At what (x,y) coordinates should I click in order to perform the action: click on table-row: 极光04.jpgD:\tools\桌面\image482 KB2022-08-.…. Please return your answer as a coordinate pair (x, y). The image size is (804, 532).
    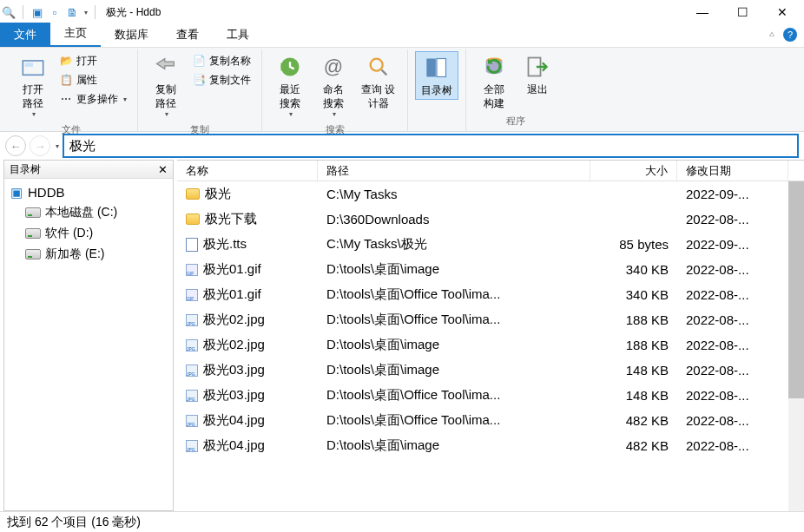
    Looking at the image, I should click on (491, 446).